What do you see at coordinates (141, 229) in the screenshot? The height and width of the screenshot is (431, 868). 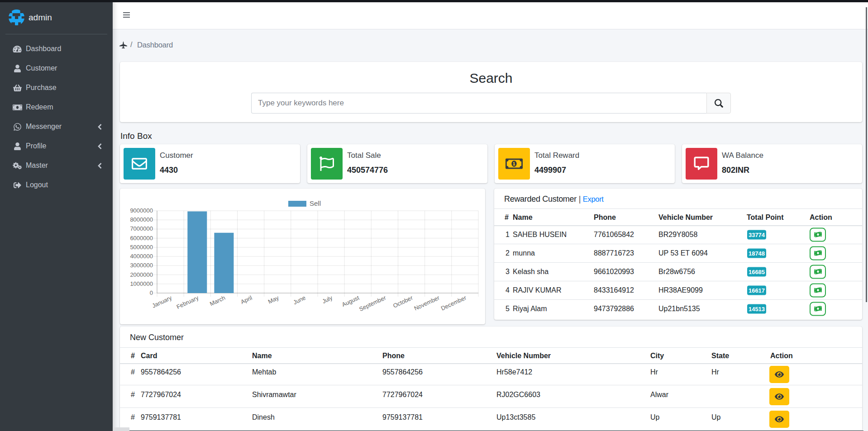 I see `svg-text: 7000000` at bounding box center [141, 229].